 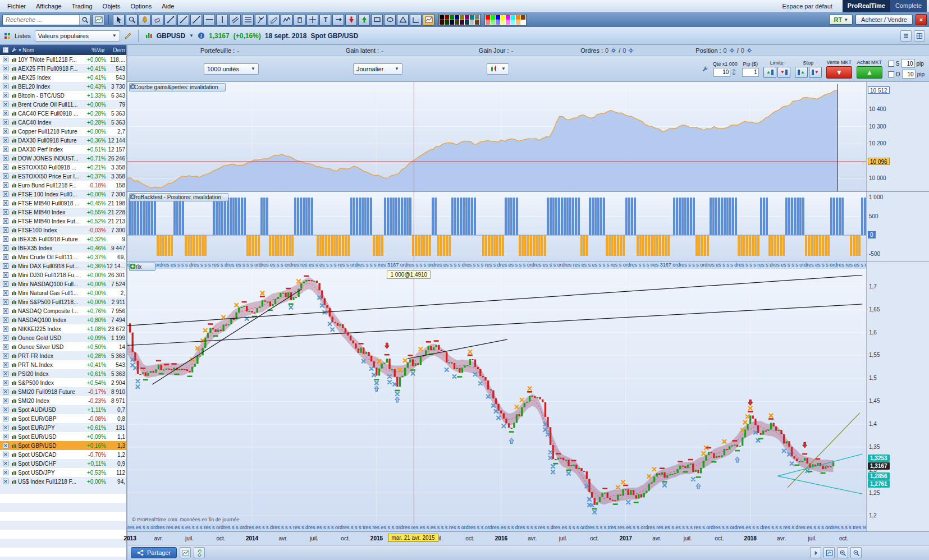 What do you see at coordinates (63, 68) in the screenshot?
I see `watchlist-row: AEX25 FTI Full0918 F...+0,41%543` at bounding box center [63, 68].